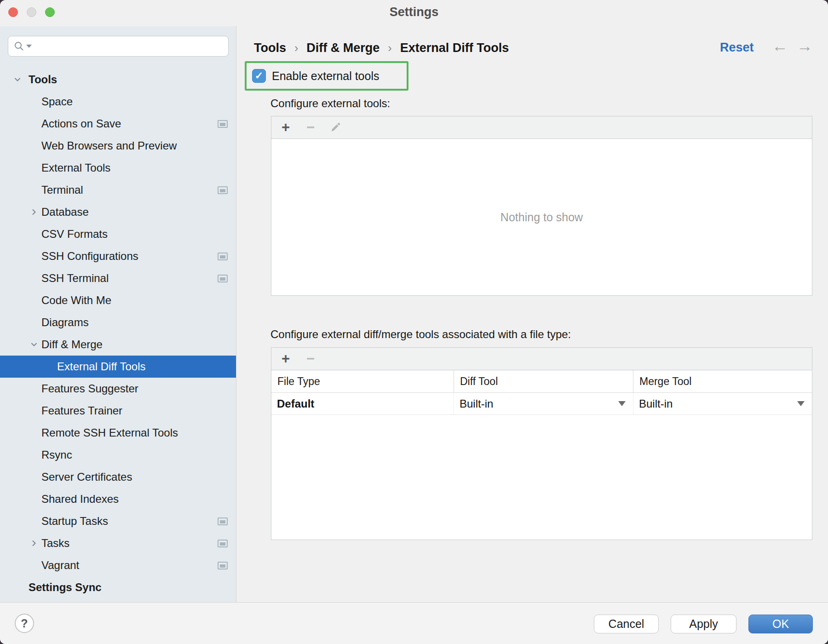  Describe the element at coordinates (118, 543) in the screenshot. I see `sidebar-item-tasks: Tasks` at that location.